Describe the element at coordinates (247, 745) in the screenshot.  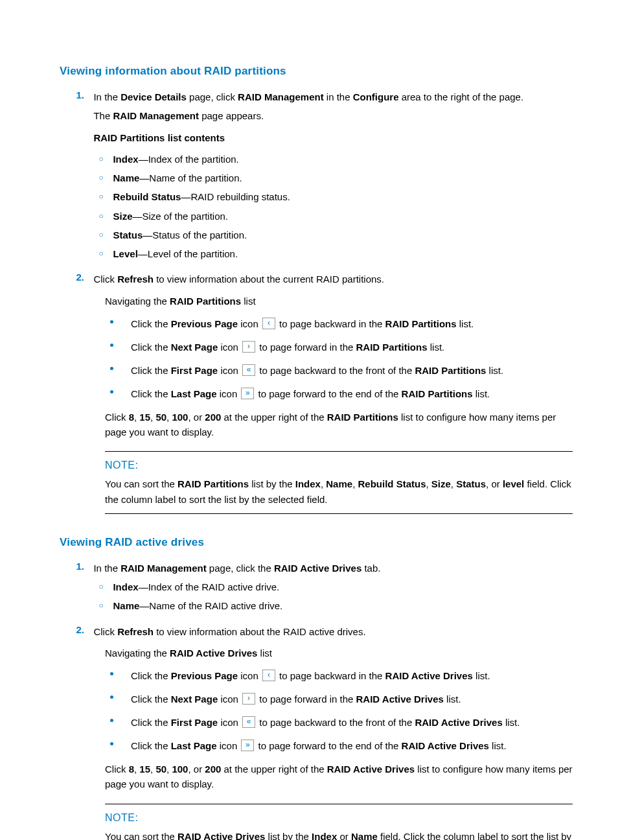
I see `page-nav-icon: »` at that location.